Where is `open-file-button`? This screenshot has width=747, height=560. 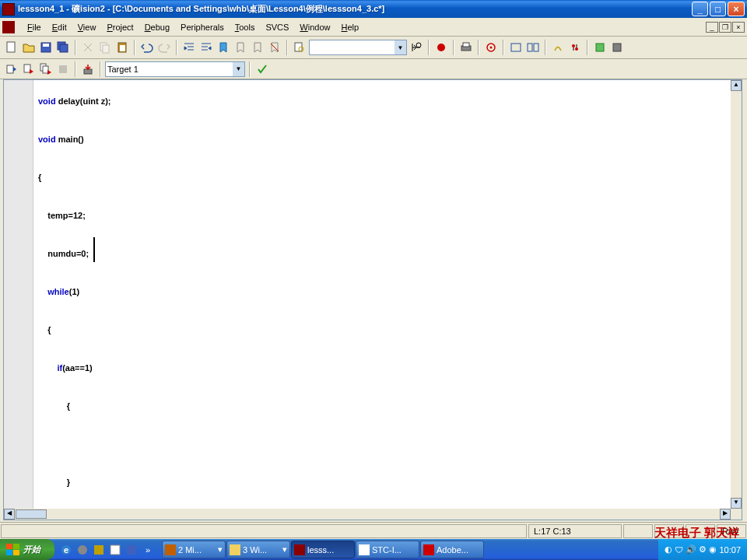 open-file-button is located at coordinates (29, 47).